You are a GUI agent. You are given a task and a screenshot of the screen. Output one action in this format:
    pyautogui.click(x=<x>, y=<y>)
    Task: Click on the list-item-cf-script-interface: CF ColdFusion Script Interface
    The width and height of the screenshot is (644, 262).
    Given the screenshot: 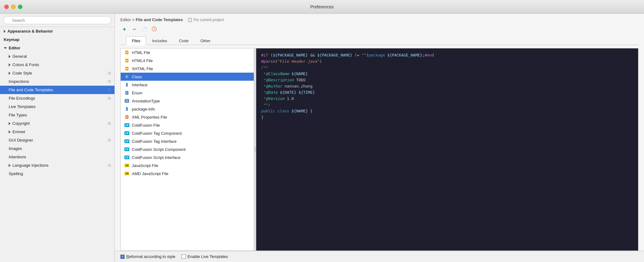 What is the action you would take?
    pyautogui.click(x=187, y=157)
    